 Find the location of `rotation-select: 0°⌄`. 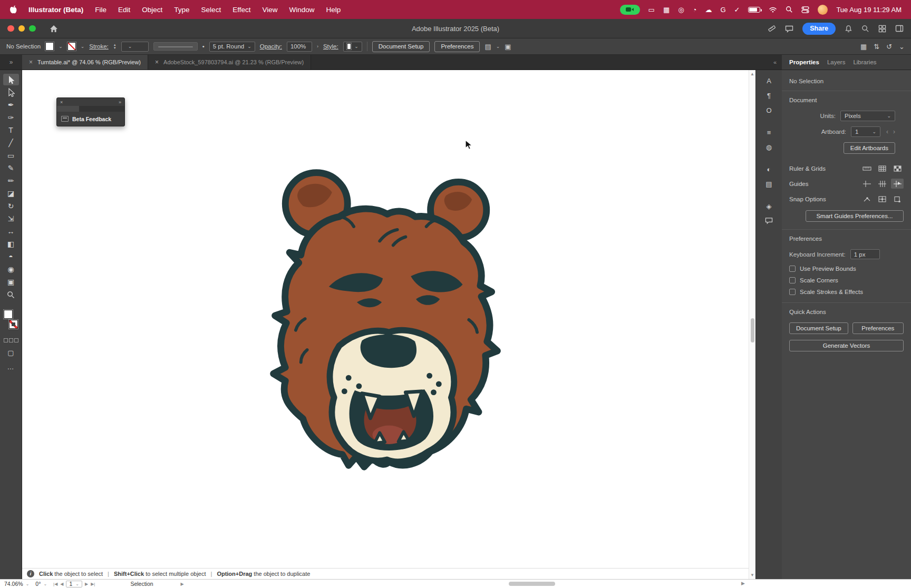

rotation-select: 0°⌄ is located at coordinates (41, 584).